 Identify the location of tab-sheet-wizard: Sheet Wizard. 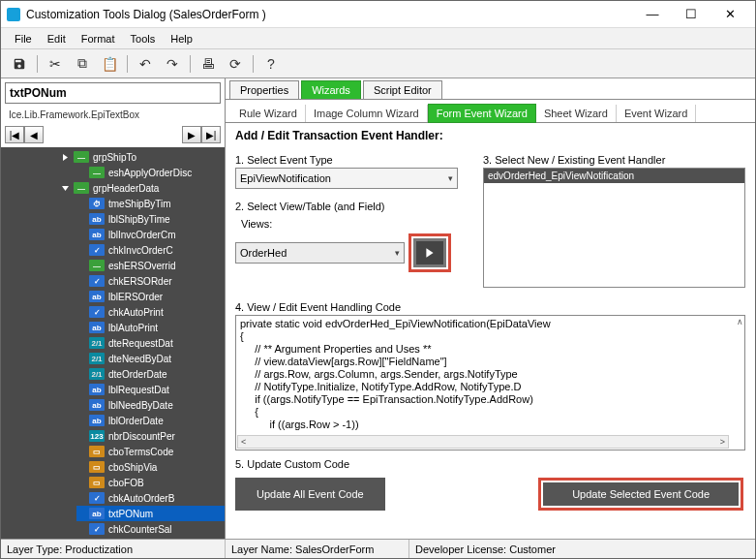
(577, 113).